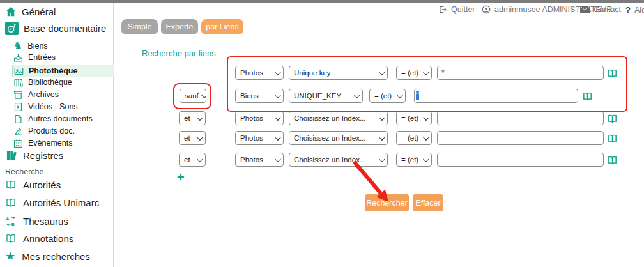  Describe the element at coordinates (457, 10) in the screenshot. I see `logout-link: Quitter` at that location.